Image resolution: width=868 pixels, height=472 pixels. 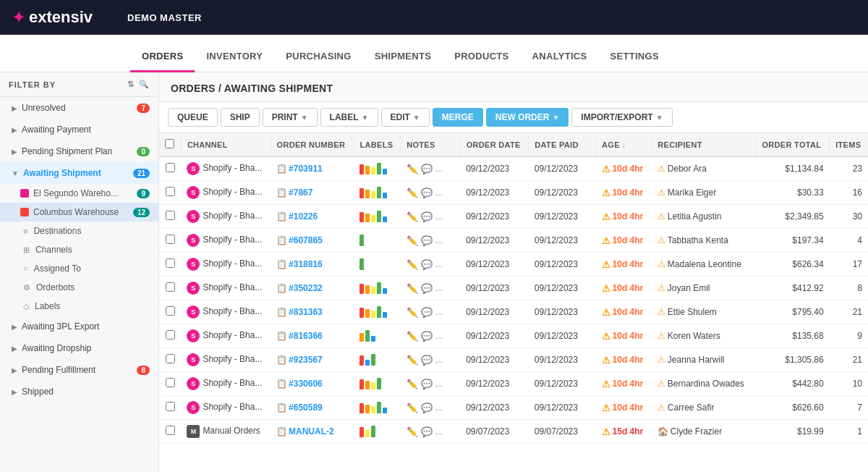 I want to click on sidebar-sub-labels: ◇ Labels, so click(x=80, y=306).